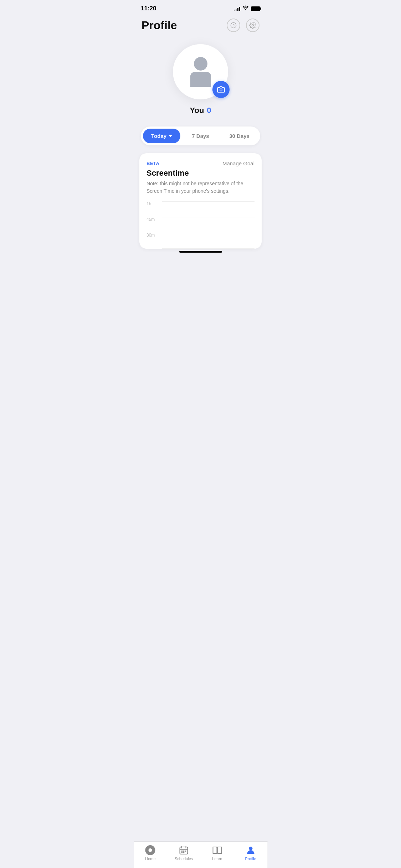  I want to click on grid-line-15m, so click(208, 249).